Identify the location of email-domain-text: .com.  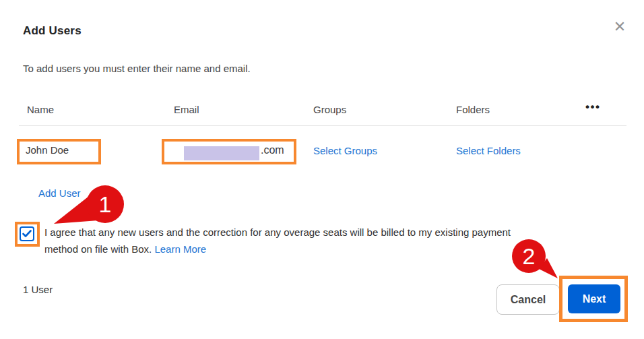
(272, 150).